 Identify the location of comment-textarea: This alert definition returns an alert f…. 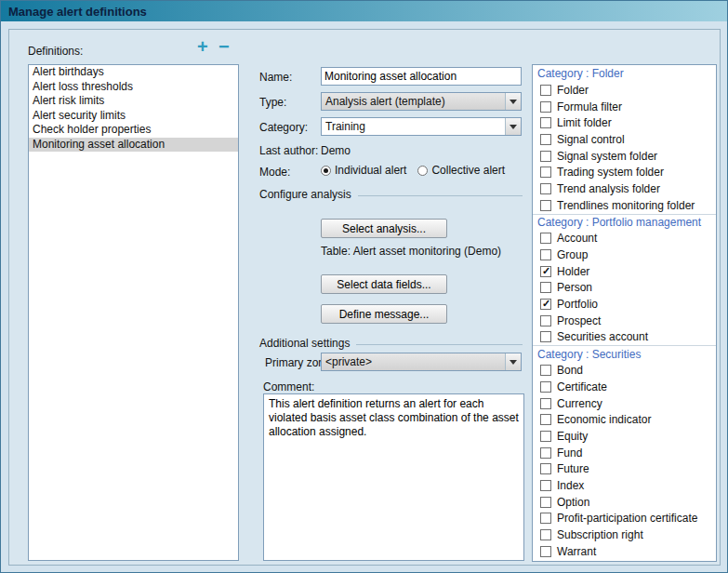
(394, 477).